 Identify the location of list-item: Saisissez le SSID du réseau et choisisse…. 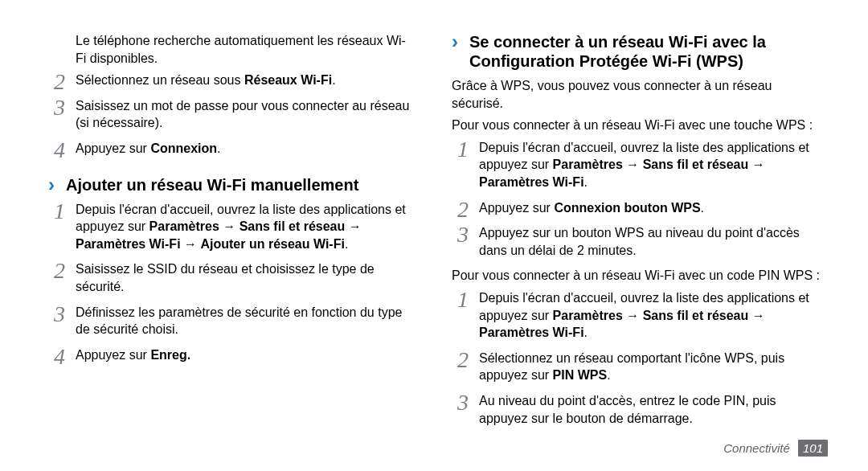
(232, 278).